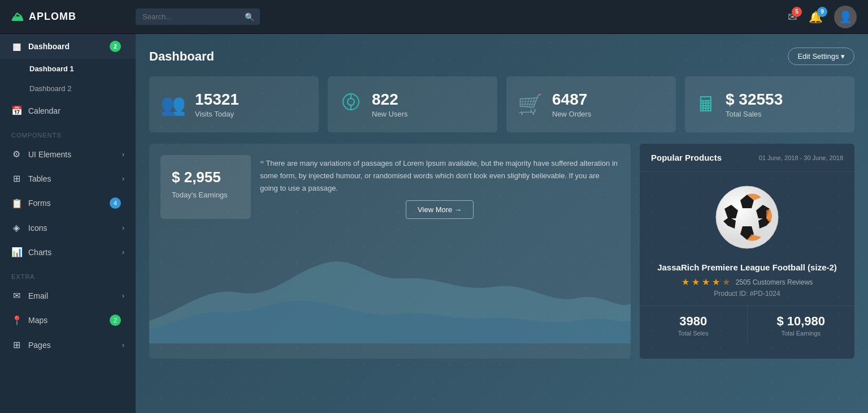 The height and width of the screenshot is (413, 868). What do you see at coordinates (774, 282) in the screenshot?
I see `reviews-count: 2505 Customers Reviews` at bounding box center [774, 282].